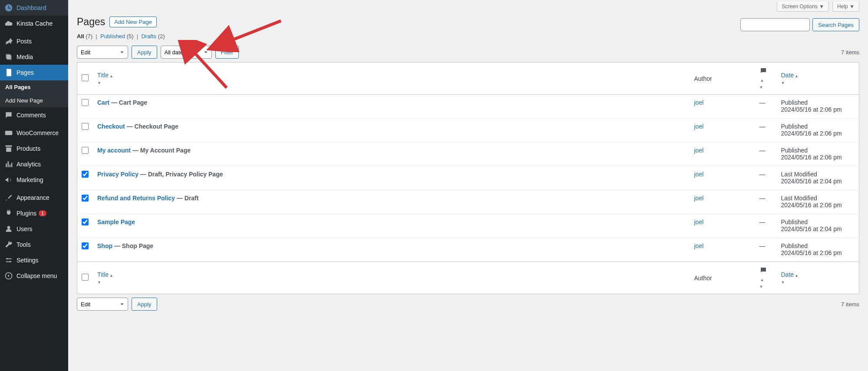 The height and width of the screenshot is (371, 868). I want to click on filter-drafts: Drafts, so click(149, 36).